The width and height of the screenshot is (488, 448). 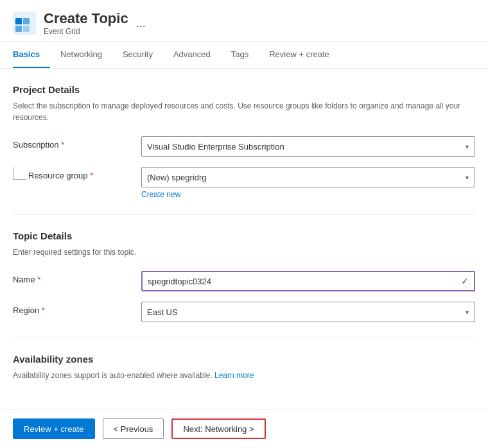 What do you see at coordinates (244, 183) in the screenshot?
I see `resource-group-row: Resource group * (New) spegridrg ▾ Creat…` at bounding box center [244, 183].